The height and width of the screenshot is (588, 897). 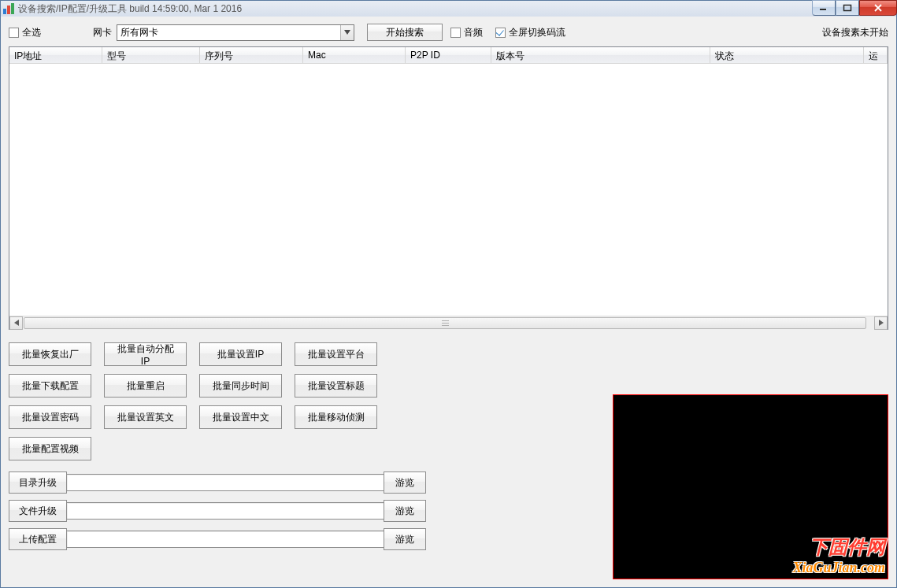 I want to click on upload-config-input, so click(x=225, y=539).